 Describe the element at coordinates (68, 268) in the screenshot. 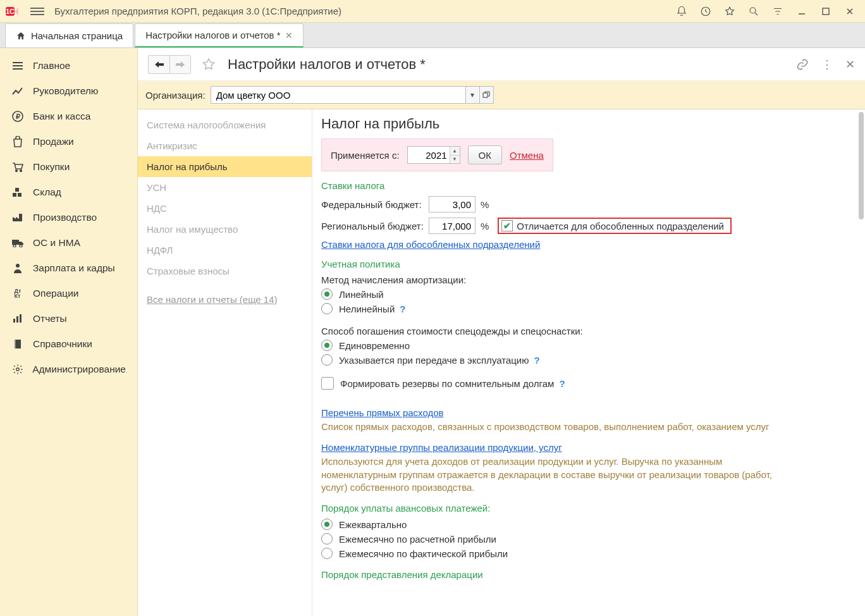

I see `nav-hr: Зарплата и кадры` at that location.